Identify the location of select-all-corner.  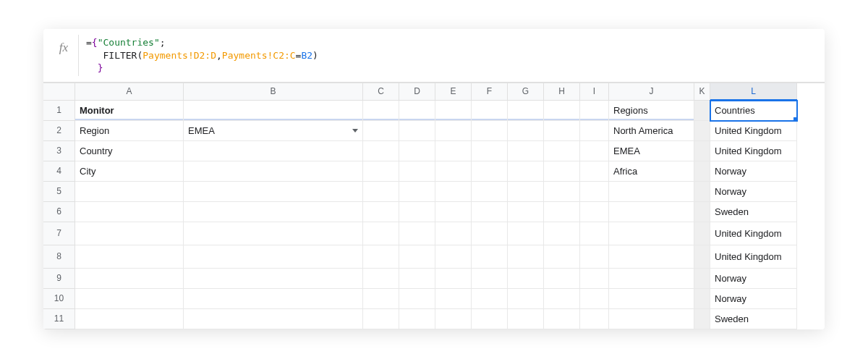
(59, 92).